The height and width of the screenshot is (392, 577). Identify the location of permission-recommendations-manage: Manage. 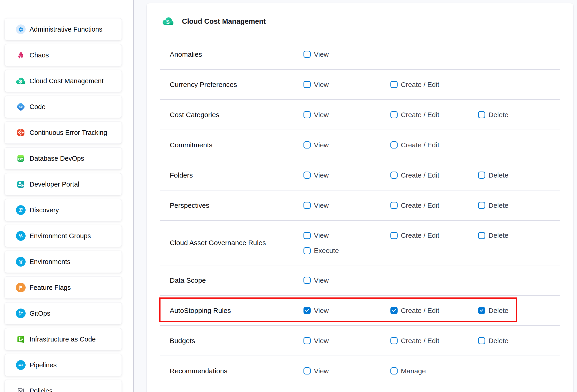
(408, 371).